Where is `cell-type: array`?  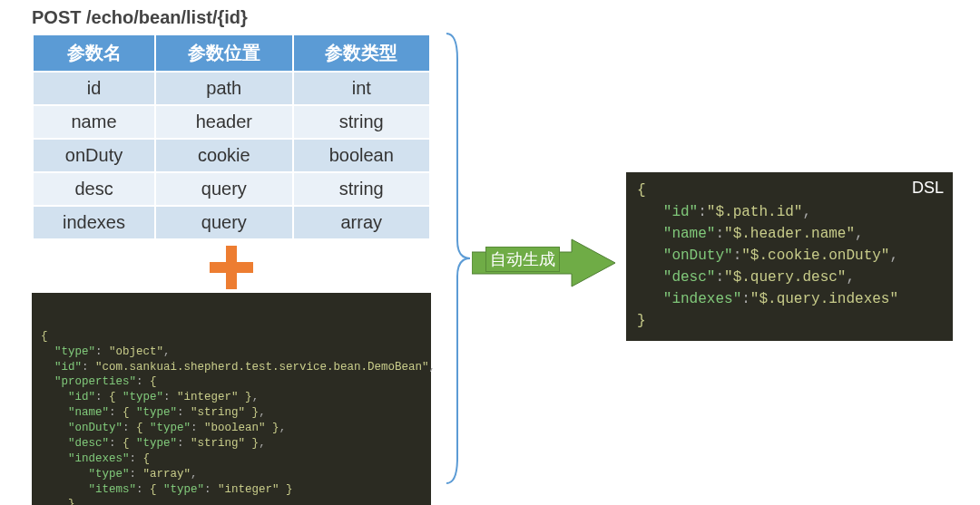 cell-type: array is located at coordinates (361, 223).